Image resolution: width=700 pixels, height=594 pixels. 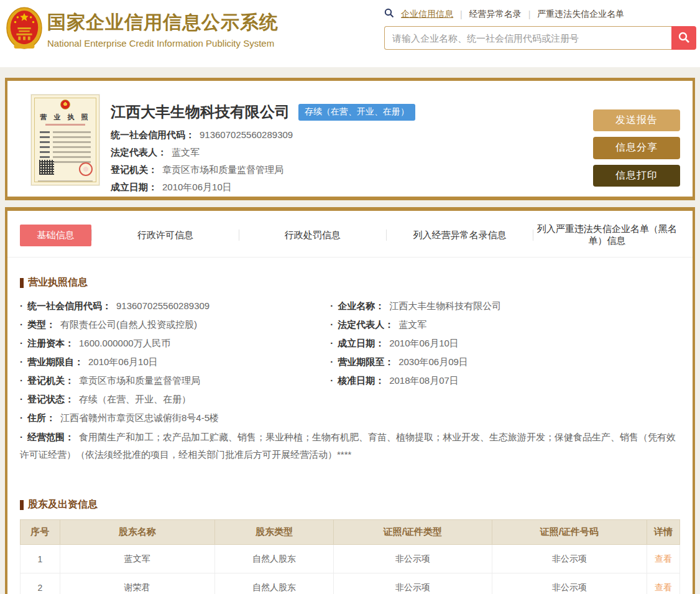 I want to click on info-value: 有限责任公司(自然人投资或控股), so click(x=129, y=325).